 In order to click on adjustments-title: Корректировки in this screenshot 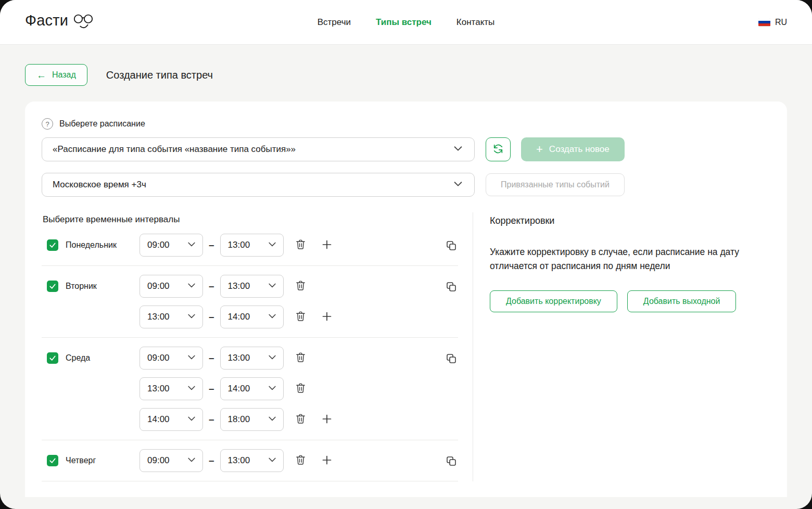, I will do `click(630, 221)`.